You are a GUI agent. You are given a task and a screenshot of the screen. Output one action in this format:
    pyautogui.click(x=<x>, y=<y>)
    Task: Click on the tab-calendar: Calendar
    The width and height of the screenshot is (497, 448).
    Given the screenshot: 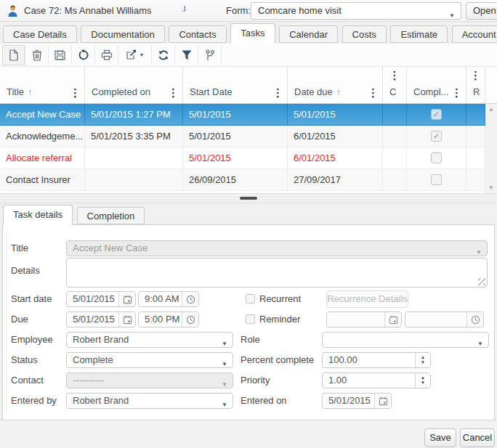 What is the action you would take?
    pyautogui.click(x=308, y=34)
    